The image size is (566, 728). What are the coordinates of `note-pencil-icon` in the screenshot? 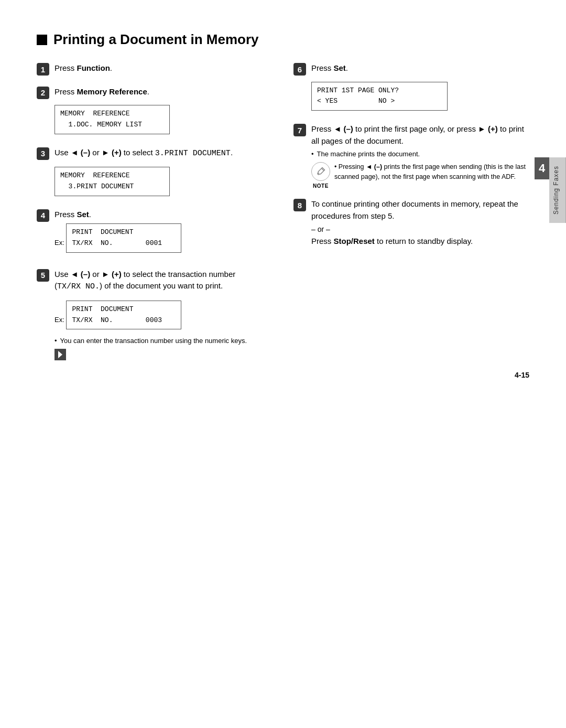 It's located at (321, 172).